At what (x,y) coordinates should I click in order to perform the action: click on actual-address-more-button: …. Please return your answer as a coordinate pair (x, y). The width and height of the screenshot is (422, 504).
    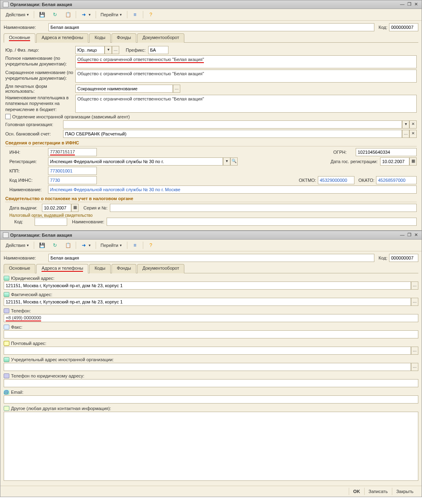
    Looking at the image, I should click on (415, 302).